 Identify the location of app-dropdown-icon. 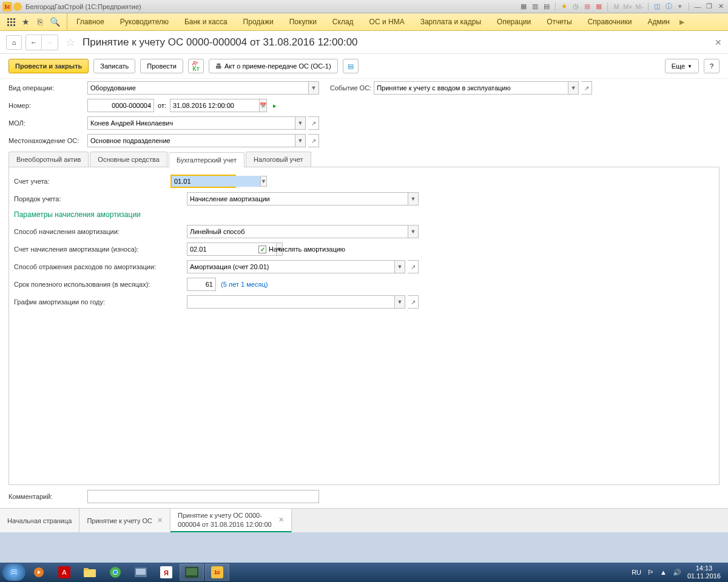
(18, 7).